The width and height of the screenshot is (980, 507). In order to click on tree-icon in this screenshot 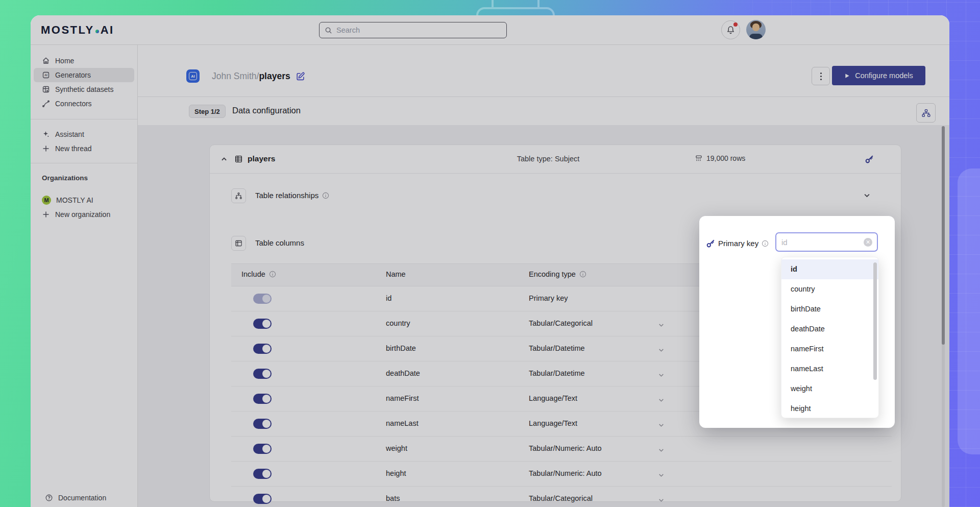, I will do `click(926, 113)`.